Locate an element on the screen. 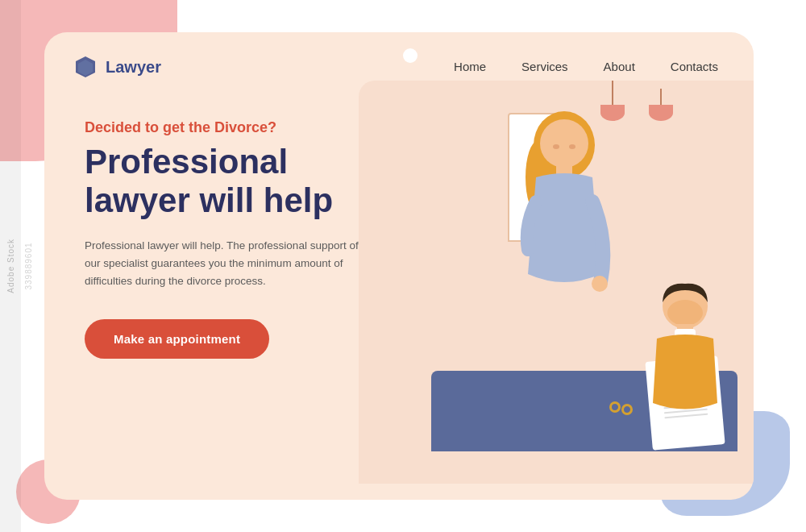 This screenshot has height=532, width=806. hero-title: Professional lawyer will help is located at coordinates (238, 182).